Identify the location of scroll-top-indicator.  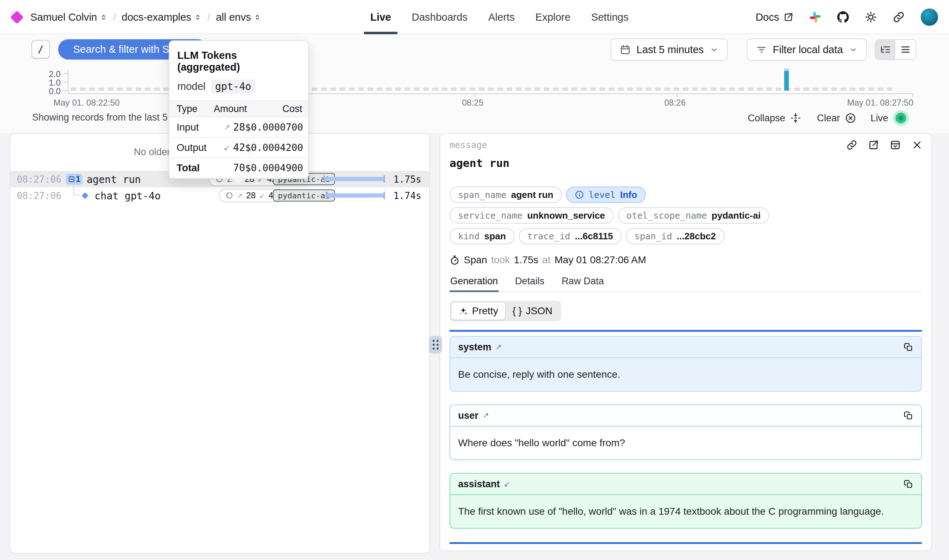
(686, 331).